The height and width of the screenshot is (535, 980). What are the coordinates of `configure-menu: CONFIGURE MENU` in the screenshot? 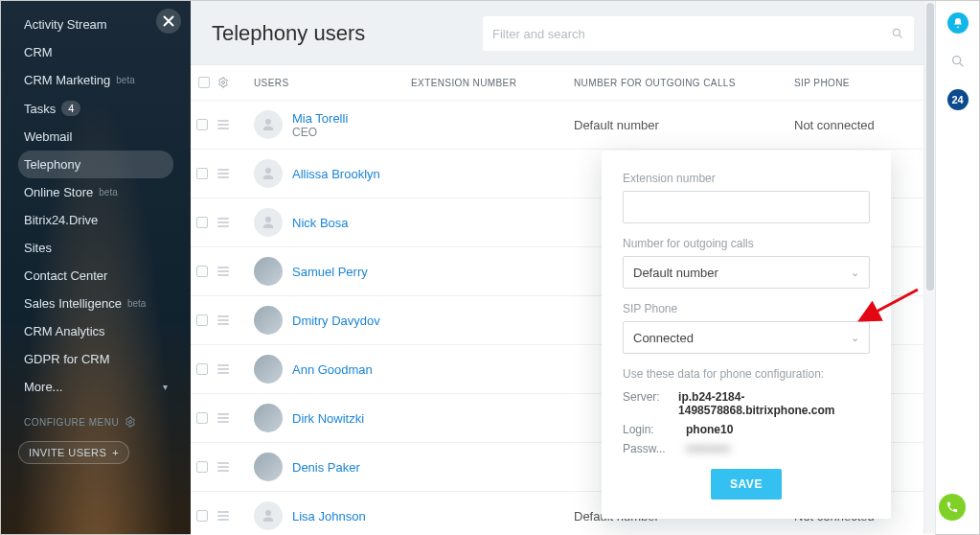 It's located at (96, 422).